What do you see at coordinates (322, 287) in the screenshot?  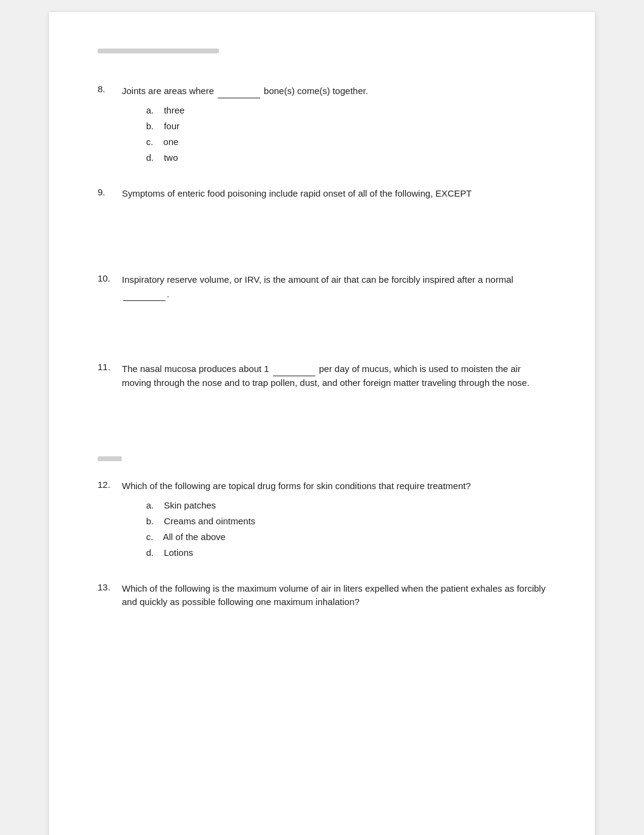 I see `question-10-row: 10. Inspiratory reserve volume, or IRV, …` at bounding box center [322, 287].